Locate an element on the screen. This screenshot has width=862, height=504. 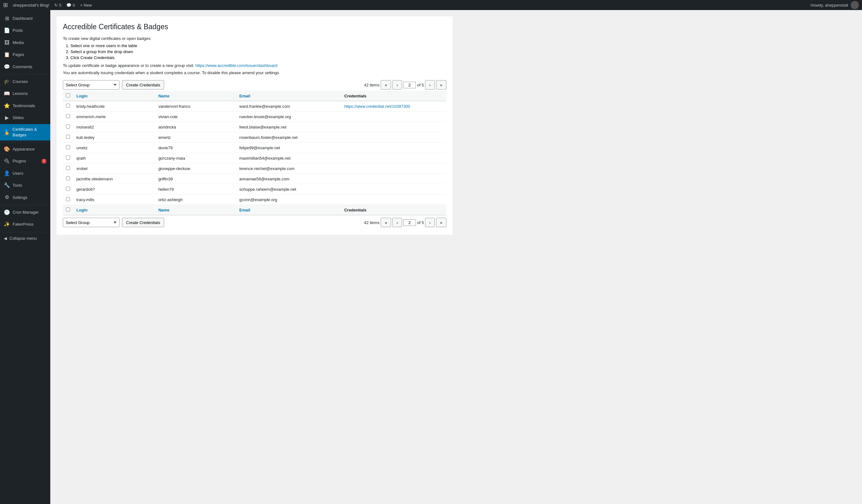
certificates-icon: 🏅 is located at coordinates (7, 132).